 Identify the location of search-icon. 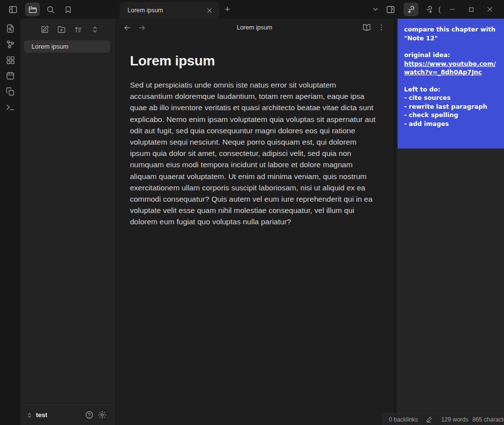
(50, 10).